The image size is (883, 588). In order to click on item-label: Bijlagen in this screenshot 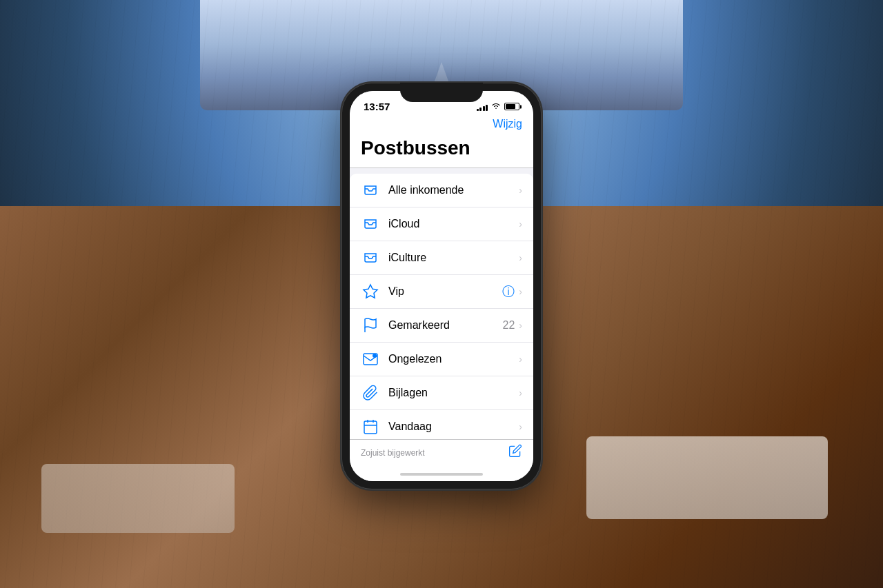, I will do `click(454, 393)`.